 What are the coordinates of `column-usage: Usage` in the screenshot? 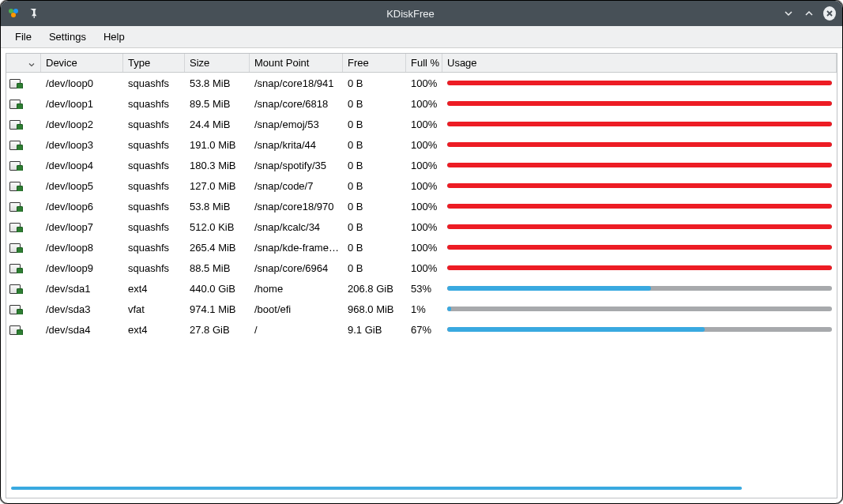 It's located at (640, 63).